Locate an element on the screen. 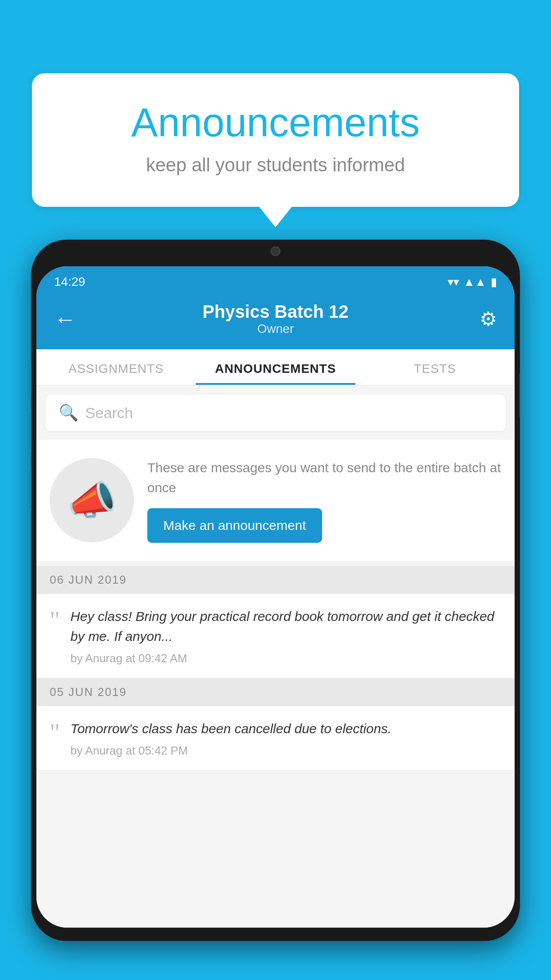 Image resolution: width=551 pixels, height=980 pixels. volume-up-button is located at coordinates (31, 431).